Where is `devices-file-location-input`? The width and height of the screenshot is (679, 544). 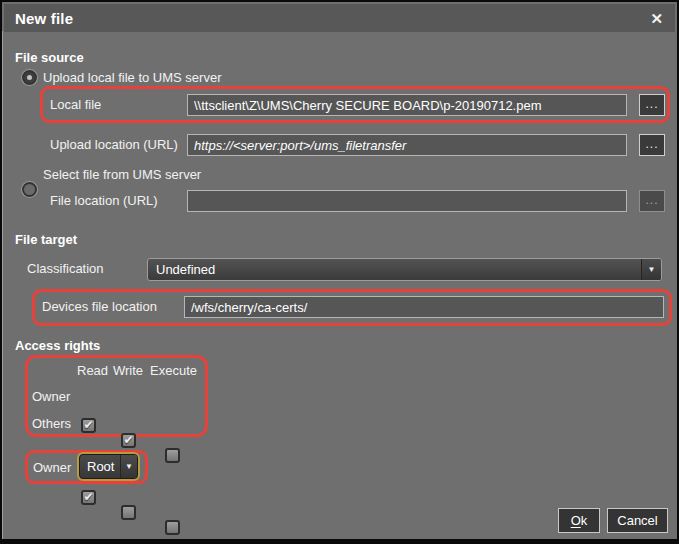 devices-file-location-input is located at coordinates (424, 307).